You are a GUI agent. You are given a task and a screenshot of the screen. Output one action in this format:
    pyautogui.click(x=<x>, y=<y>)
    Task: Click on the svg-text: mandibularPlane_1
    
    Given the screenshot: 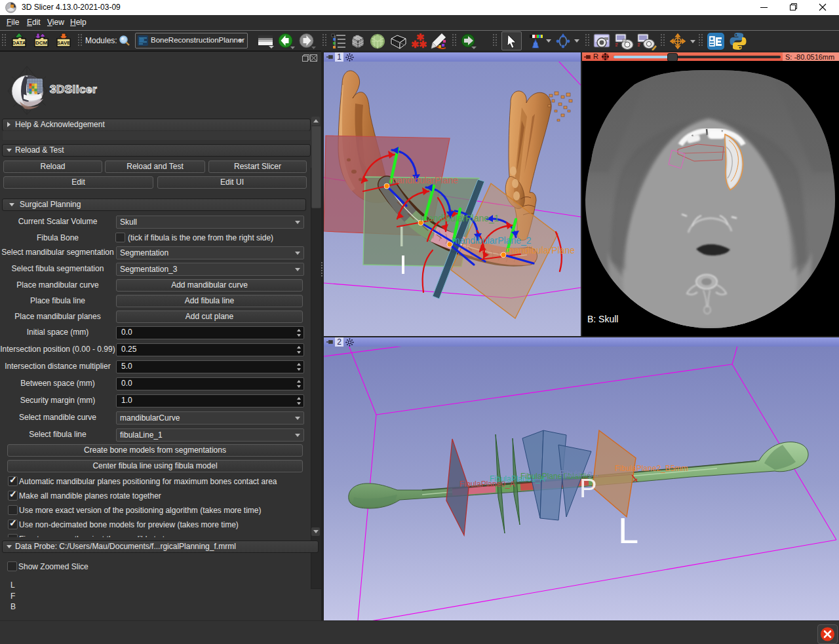 What is the action you would take?
    pyautogui.click(x=460, y=218)
    